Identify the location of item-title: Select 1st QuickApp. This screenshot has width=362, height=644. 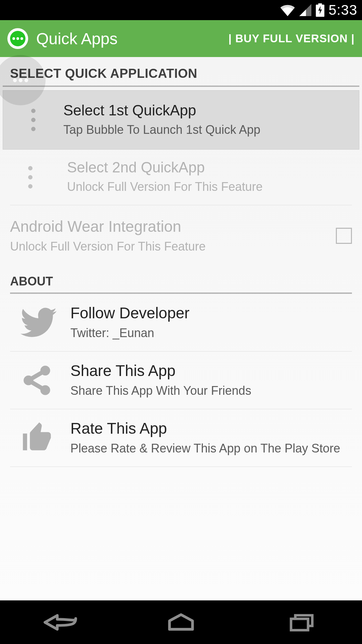
(206, 110).